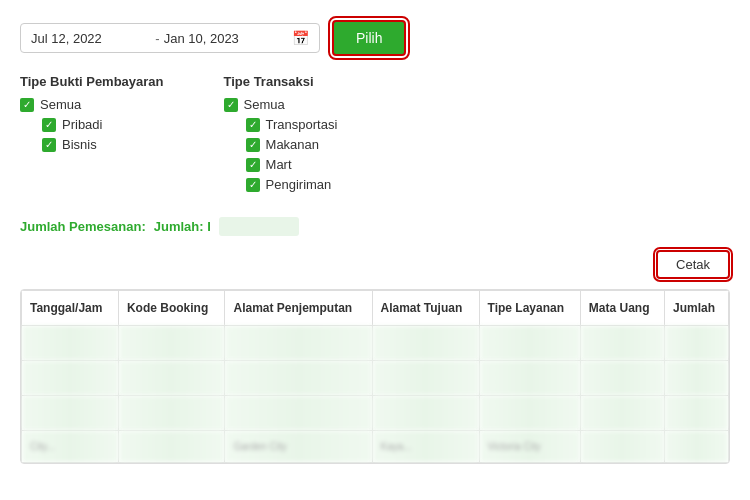 The image size is (750, 500). Describe the element at coordinates (281, 144) in the screenshot. I see `transaksi-makanan: Makanan` at that location.